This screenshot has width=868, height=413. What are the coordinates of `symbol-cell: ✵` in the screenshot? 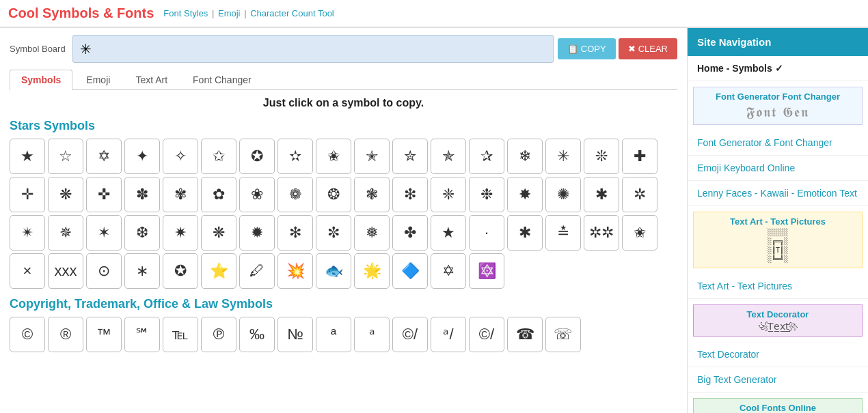 It's located at (66, 233).